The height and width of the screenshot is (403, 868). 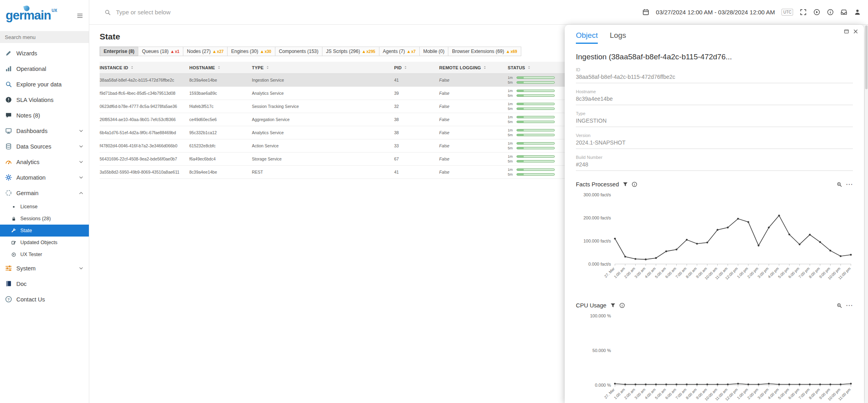 What do you see at coordinates (599, 264) in the screenshot?
I see `svg-text: 0.000 fact/s` at bounding box center [599, 264].